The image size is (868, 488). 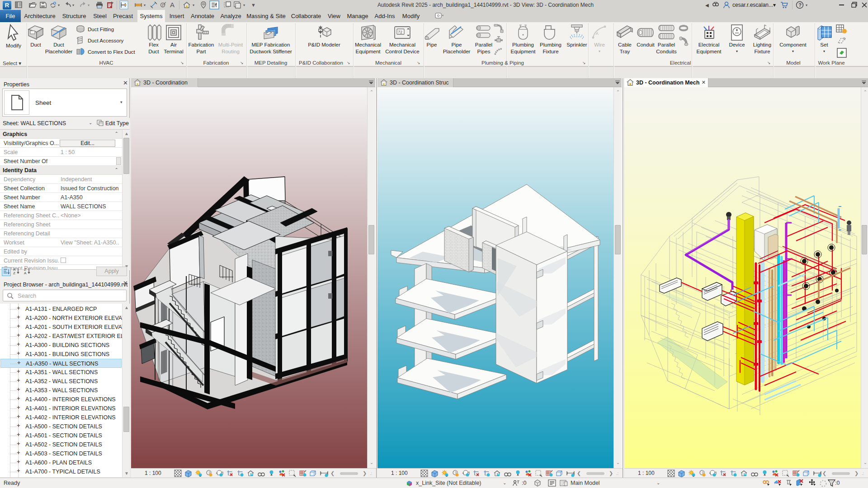 What do you see at coordinates (400, 32) in the screenshot?
I see `svg-text: 72` at bounding box center [400, 32].